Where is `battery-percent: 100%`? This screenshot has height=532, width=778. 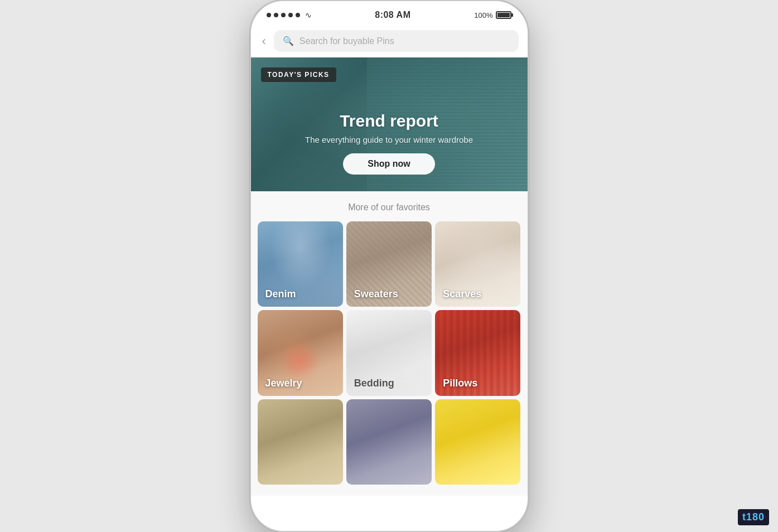
battery-percent: 100% is located at coordinates (483, 16).